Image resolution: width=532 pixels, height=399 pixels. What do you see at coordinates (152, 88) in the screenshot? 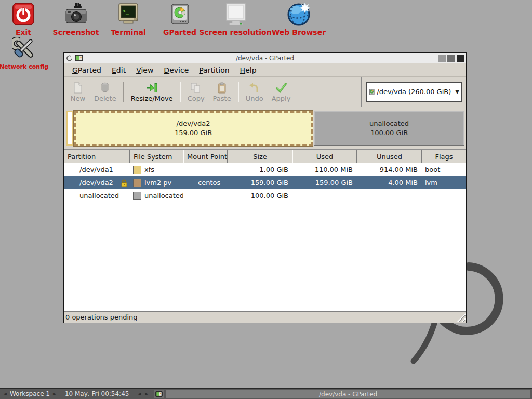
I see `resize-move-icon` at bounding box center [152, 88].